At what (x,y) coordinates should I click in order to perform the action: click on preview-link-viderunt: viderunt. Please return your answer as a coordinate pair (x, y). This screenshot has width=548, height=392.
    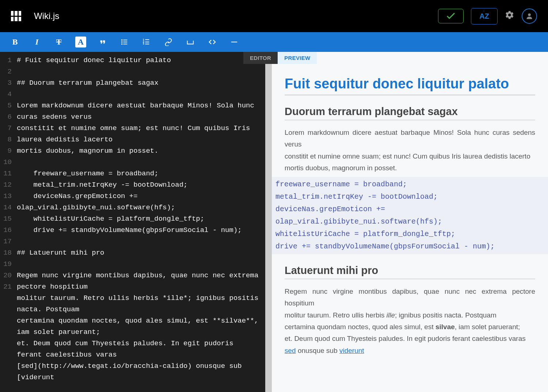
    Looking at the image, I should click on (352, 351).